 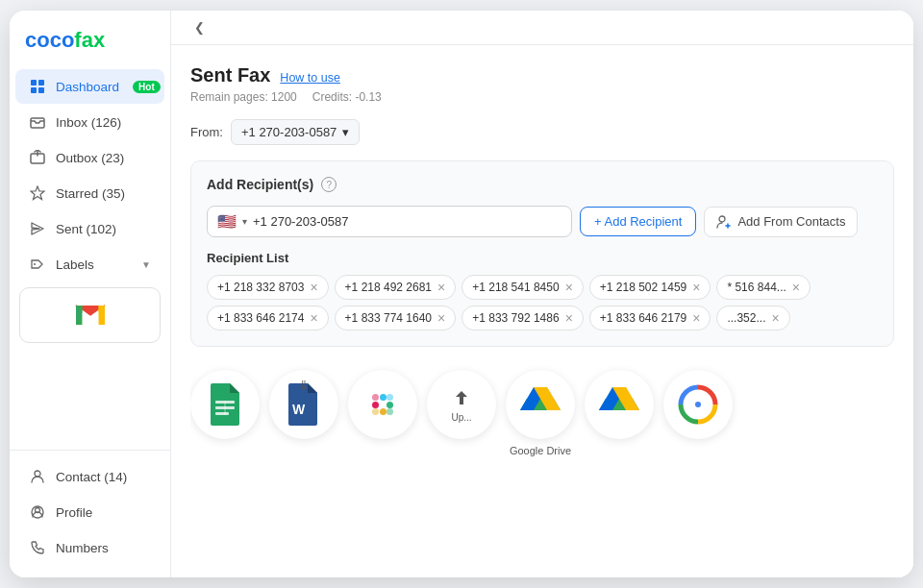 I want to click on integration-cocofax, so click(x=698, y=413).